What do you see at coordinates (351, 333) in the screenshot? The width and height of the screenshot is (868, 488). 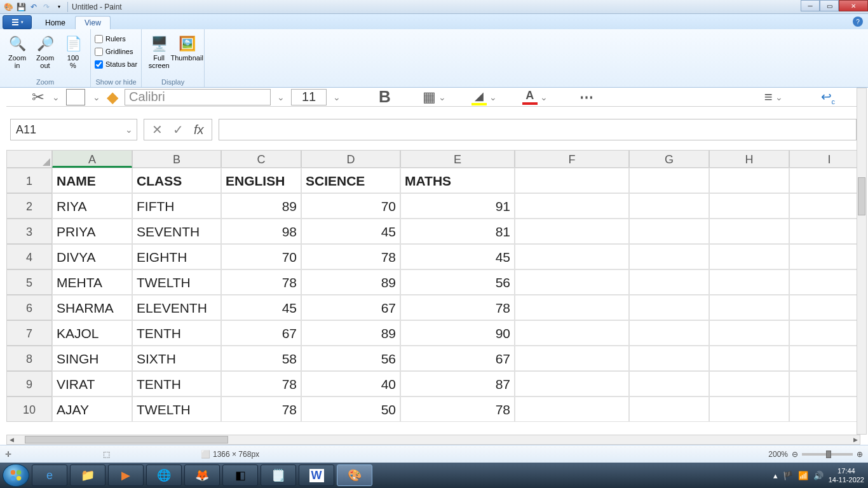 I see `cell: 89` at bounding box center [351, 333].